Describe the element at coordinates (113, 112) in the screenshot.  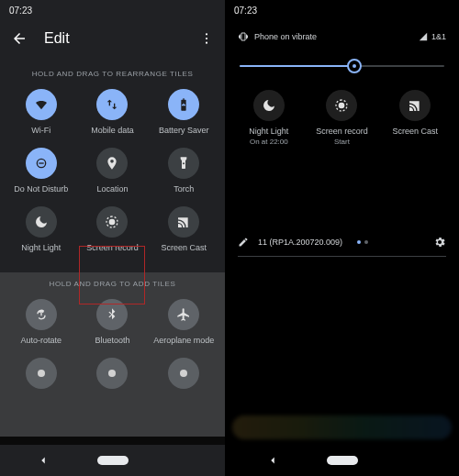
I see `tile-mobile-data: Mobile data` at that location.